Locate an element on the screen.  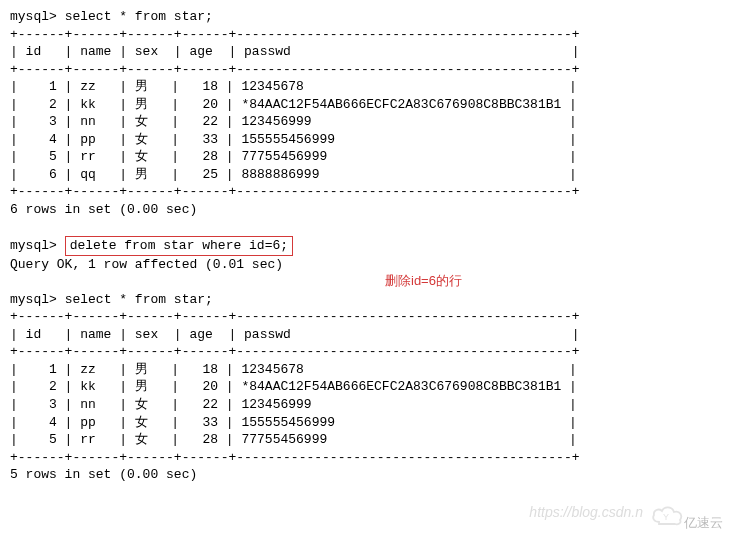
sql-select-2: select * from star; is located at coordinates (139, 300).